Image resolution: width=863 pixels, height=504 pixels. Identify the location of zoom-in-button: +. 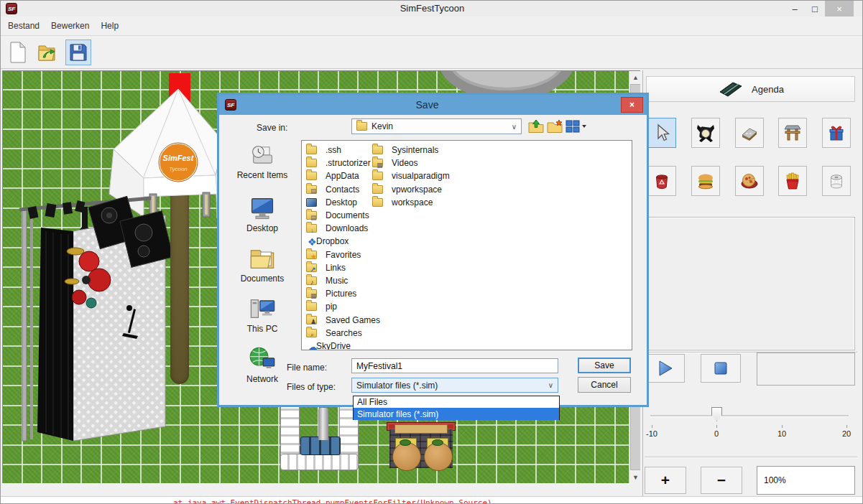
(665, 480).